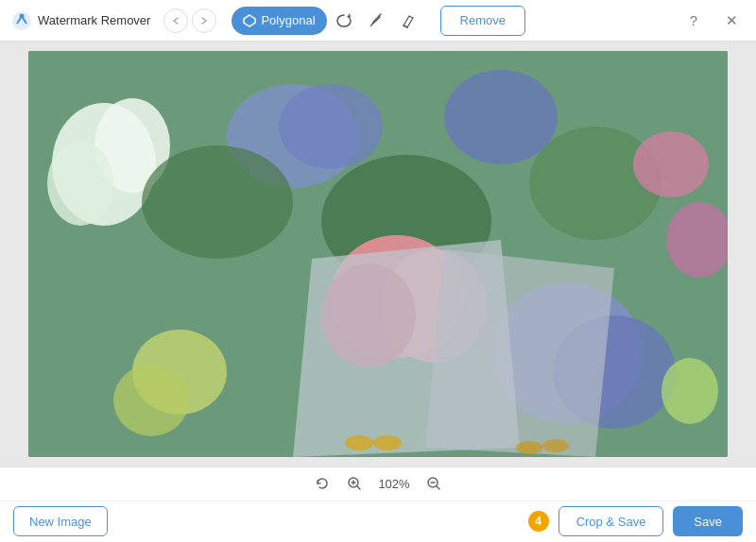  What do you see at coordinates (22, 21) in the screenshot?
I see `app-logo-icon` at bounding box center [22, 21].